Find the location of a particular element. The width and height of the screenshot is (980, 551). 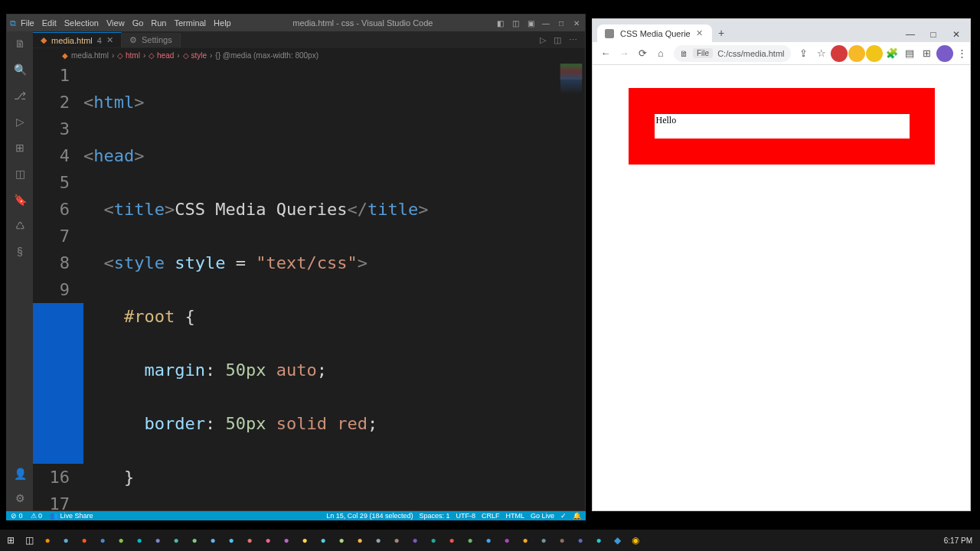

status-liveshare: 👥 Live Share is located at coordinates (72, 516).